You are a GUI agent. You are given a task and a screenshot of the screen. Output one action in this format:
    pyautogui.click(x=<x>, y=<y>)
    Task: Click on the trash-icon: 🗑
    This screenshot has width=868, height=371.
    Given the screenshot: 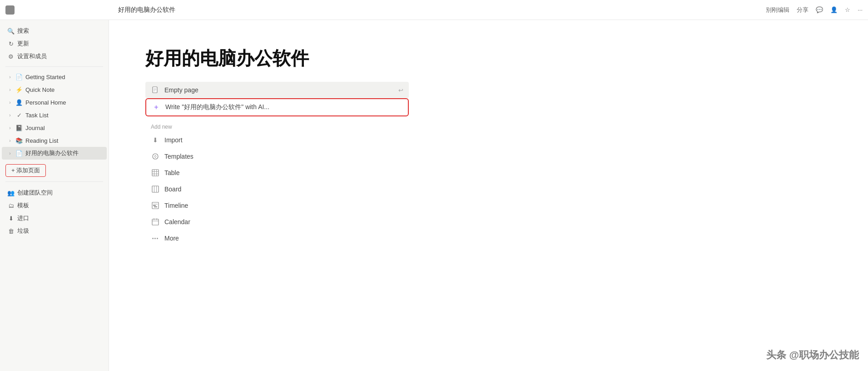 What is the action you would take?
    pyautogui.click(x=11, y=231)
    